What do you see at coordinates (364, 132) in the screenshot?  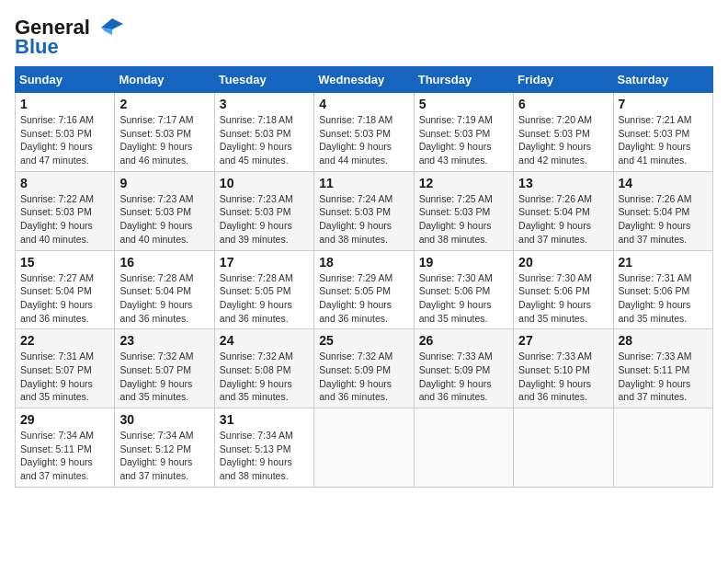 I see `day-cell: 4 Sunrise: 7:18 AM Sunset: 5:03 PM Dayli…` at bounding box center [364, 132].